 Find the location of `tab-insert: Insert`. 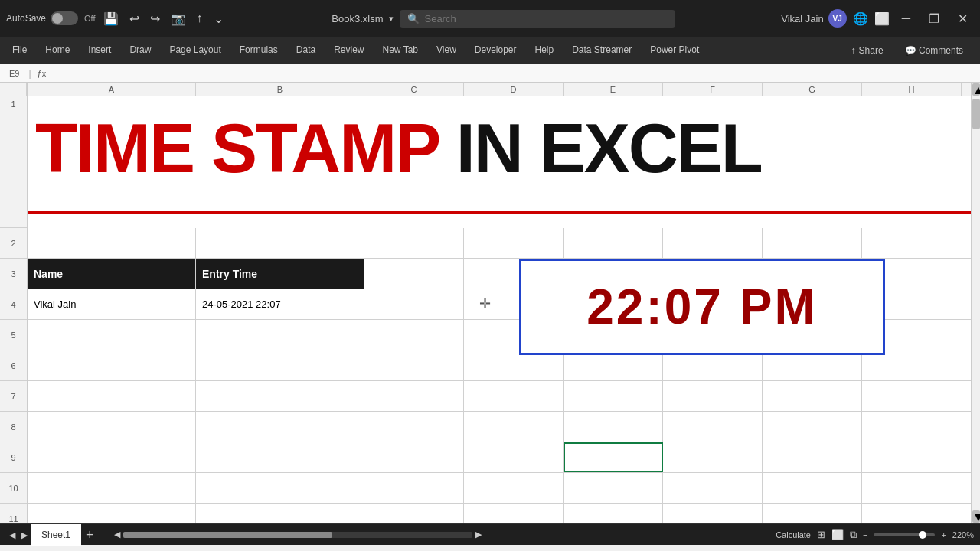

tab-insert: Insert is located at coordinates (100, 51).